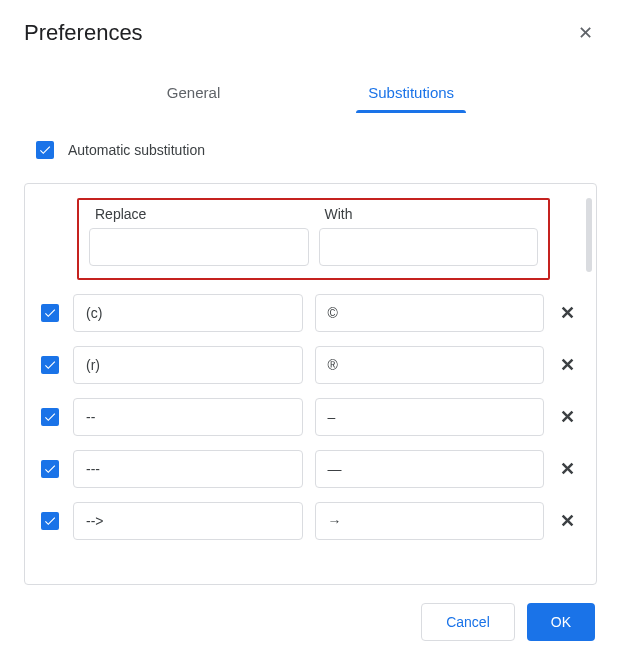 This screenshot has height=661, width=621. I want to click on ok-button: OK, so click(561, 622).